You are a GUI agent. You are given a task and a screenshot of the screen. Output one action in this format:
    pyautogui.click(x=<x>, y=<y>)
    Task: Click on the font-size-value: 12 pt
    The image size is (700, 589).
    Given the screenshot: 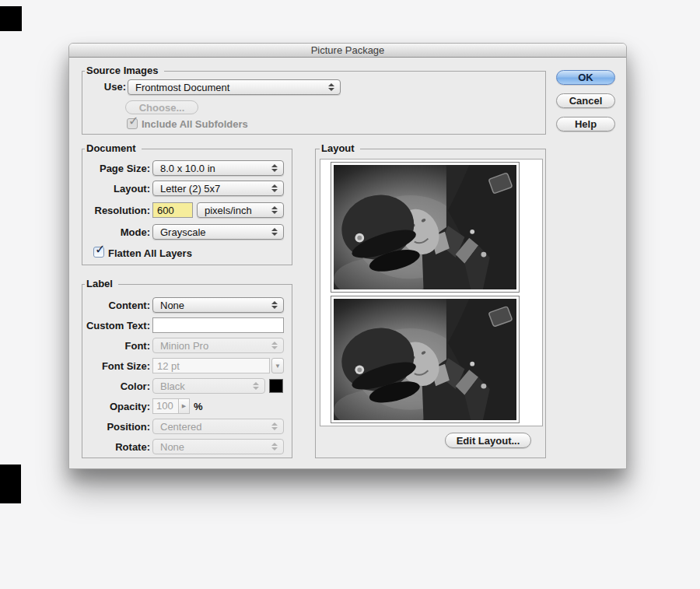 What is the action you would take?
    pyautogui.click(x=168, y=366)
    